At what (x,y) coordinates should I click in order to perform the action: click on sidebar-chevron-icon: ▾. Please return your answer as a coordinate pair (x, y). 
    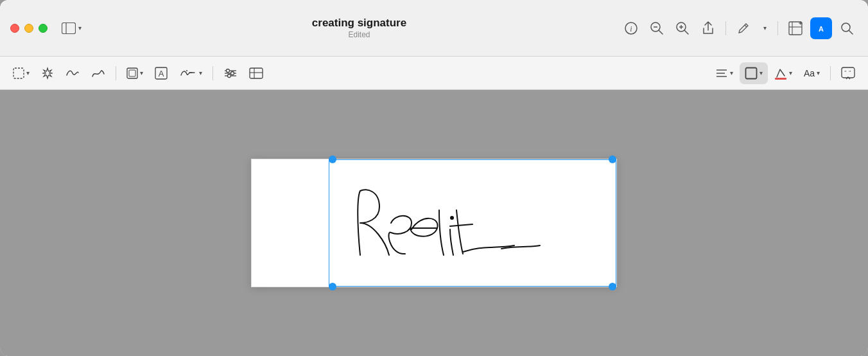
    Looking at the image, I should click on (80, 28).